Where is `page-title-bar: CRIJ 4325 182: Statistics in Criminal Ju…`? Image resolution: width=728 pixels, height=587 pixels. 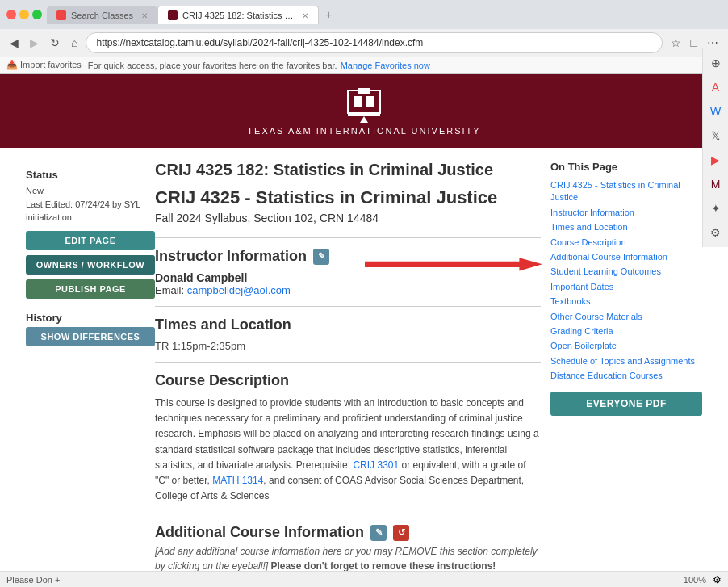 page-title-bar: CRIJ 4325 182: Statistics in Criminal Ju… is located at coordinates (348, 168).